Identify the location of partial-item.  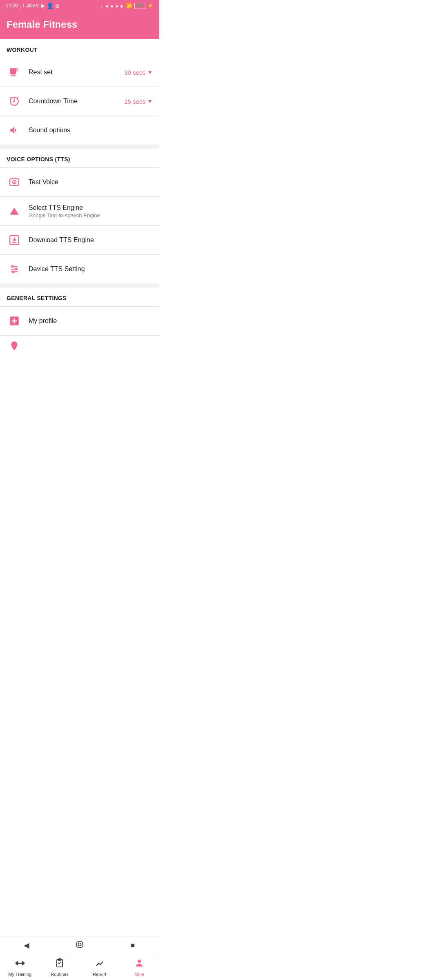
(80, 346).